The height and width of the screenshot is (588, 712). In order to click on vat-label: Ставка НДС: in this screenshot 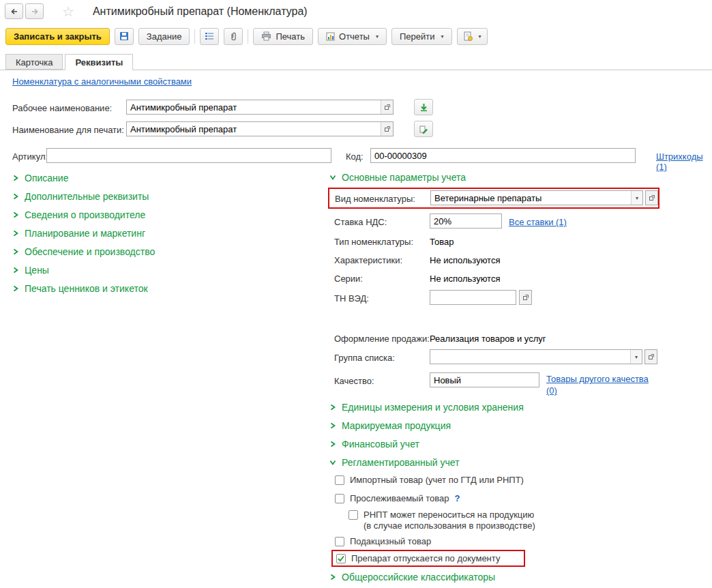, I will do `click(360, 222)`.